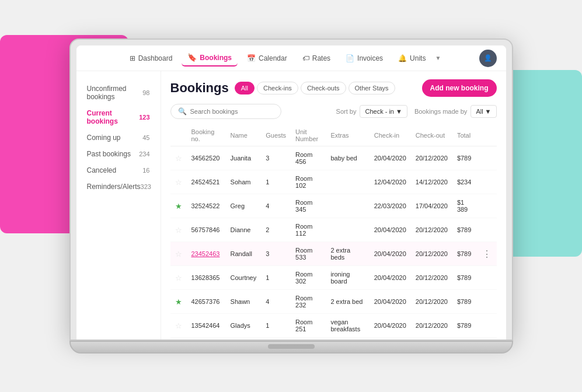 The height and width of the screenshot is (392, 582). I want to click on sort-dropdown: Check - in ▼, so click(383, 111).